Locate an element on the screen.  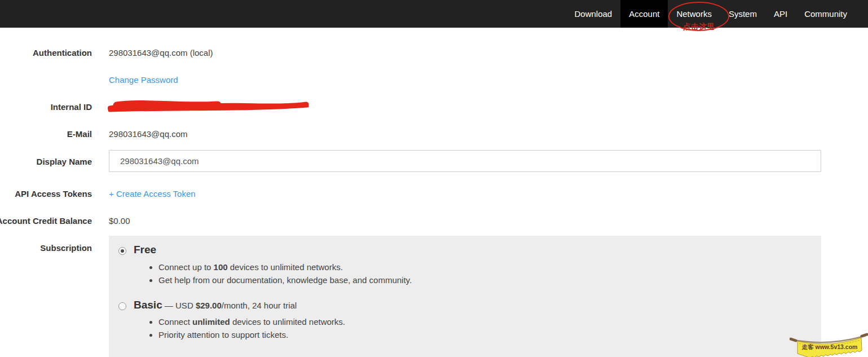
nav-item-download: Download is located at coordinates (593, 14).